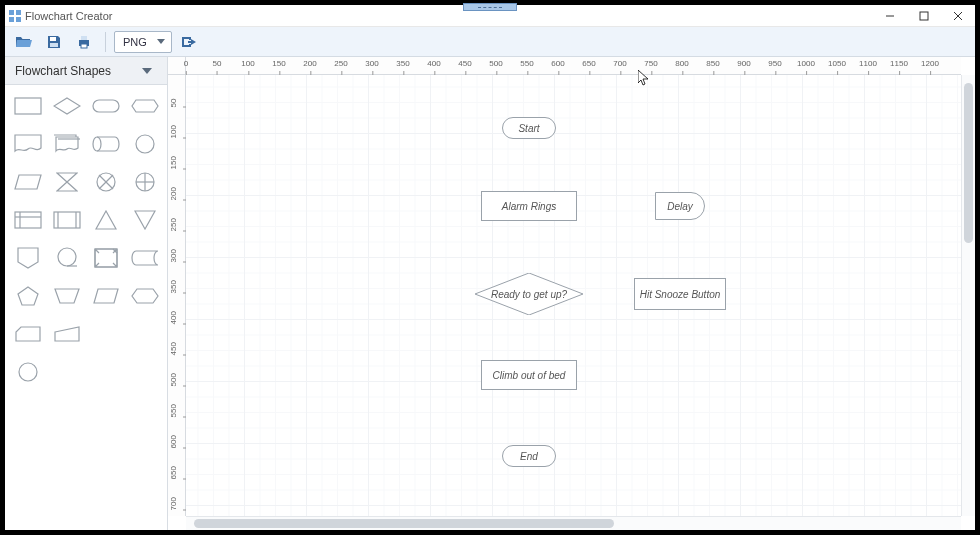 The image size is (980, 535). I want to click on shape-alt-process, so click(106, 258).